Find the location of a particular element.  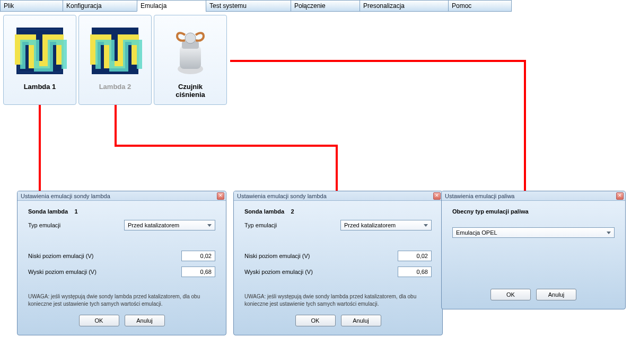

dialog-lambda-2: Ustawienia emulacji sondy lambda ✕ Sonda… is located at coordinates (338, 263).